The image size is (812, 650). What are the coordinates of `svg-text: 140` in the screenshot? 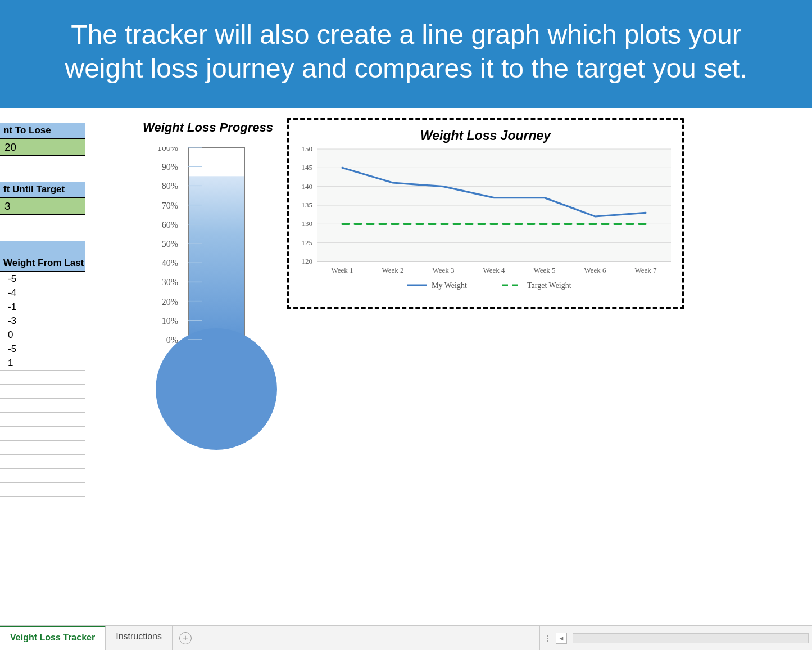 It's located at (307, 187).